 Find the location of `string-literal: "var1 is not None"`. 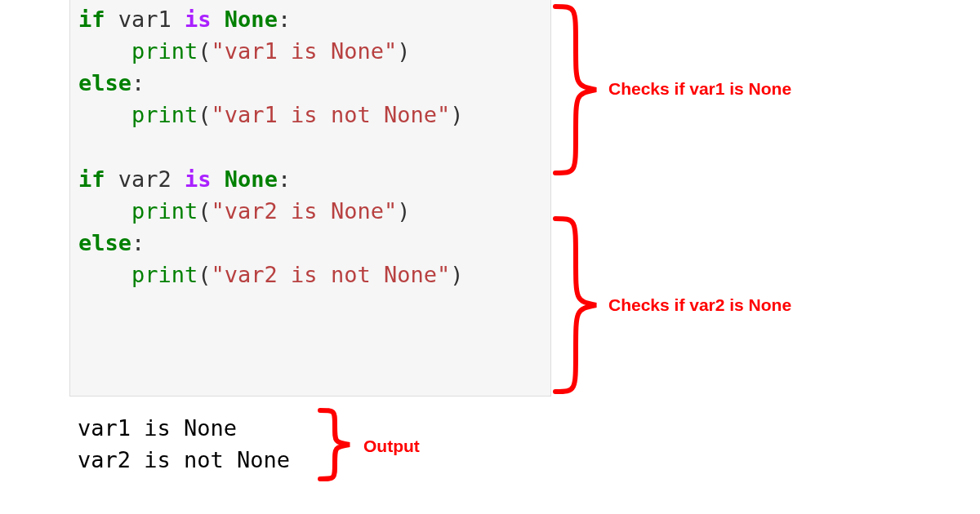

string-literal: "var1 is not None" is located at coordinates (332, 114).